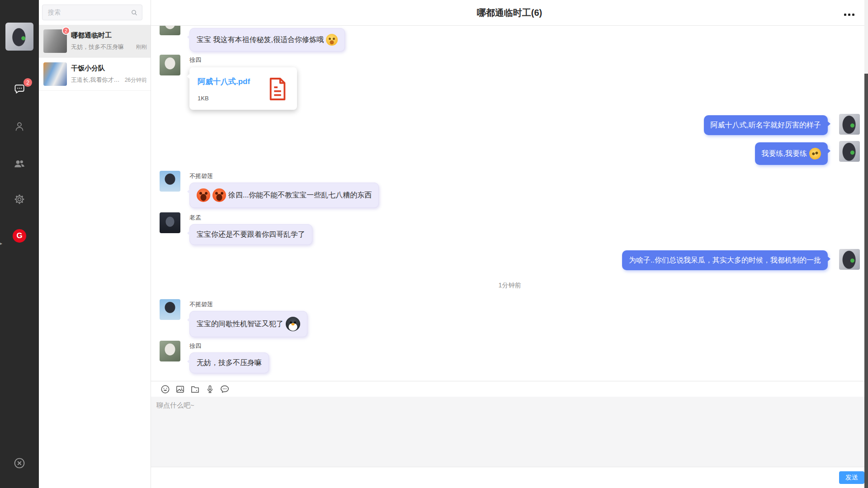  Describe the element at coordinates (251, 235) in the screenshot. I see `message-bubble: 宝宝你还是不要跟着你四哥乱学了` at that location.